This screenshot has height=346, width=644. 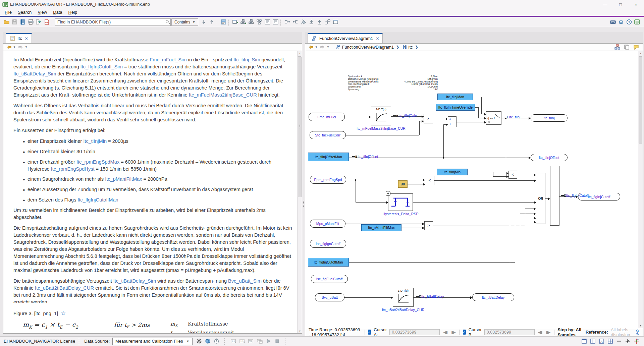 What do you see at coordinates (64, 288) in the screenshot?
I see `doc-link: Itc_uBatt2tiBattDelay_CUR` at bounding box center [64, 288].